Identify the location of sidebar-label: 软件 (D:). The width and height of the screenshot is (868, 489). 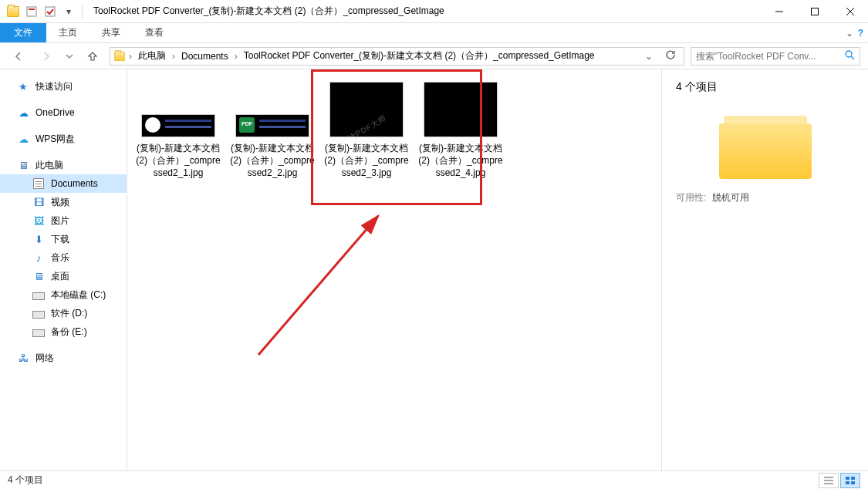
(69, 313).